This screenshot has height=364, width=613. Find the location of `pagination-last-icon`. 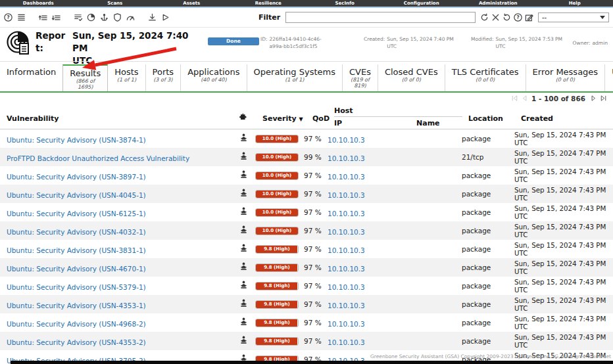

pagination-last-icon is located at coordinates (604, 99).